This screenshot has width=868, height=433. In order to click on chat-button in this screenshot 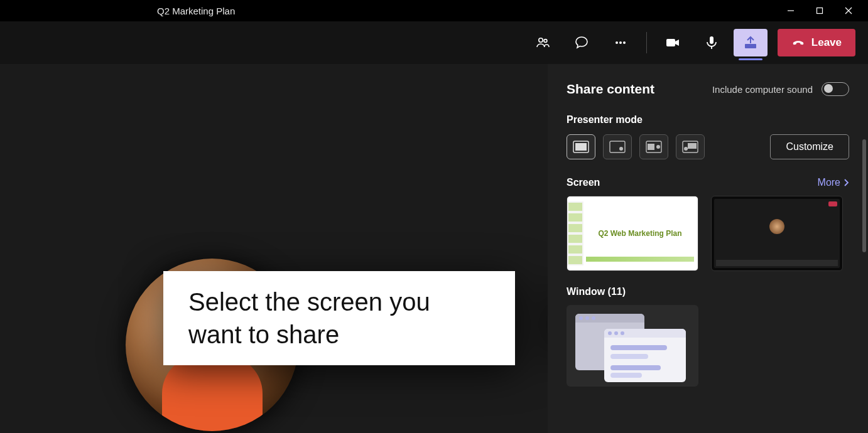, I will do `click(582, 43)`.